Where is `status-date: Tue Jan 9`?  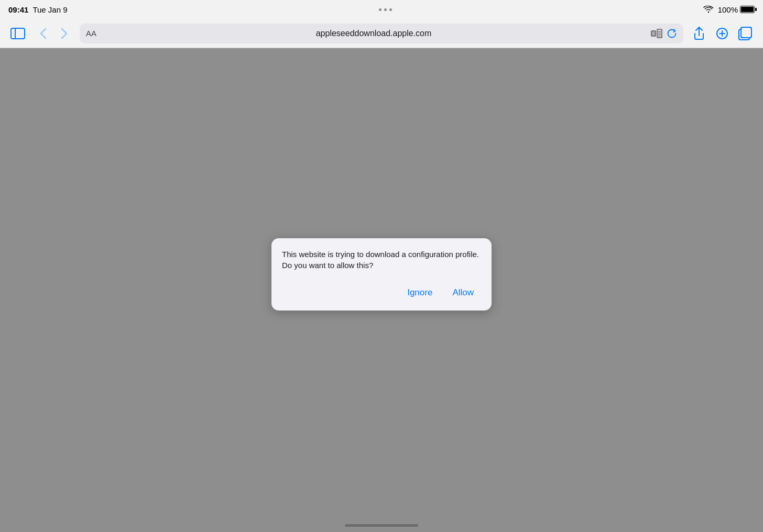
status-date: Tue Jan 9 is located at coordinates (50, 9).